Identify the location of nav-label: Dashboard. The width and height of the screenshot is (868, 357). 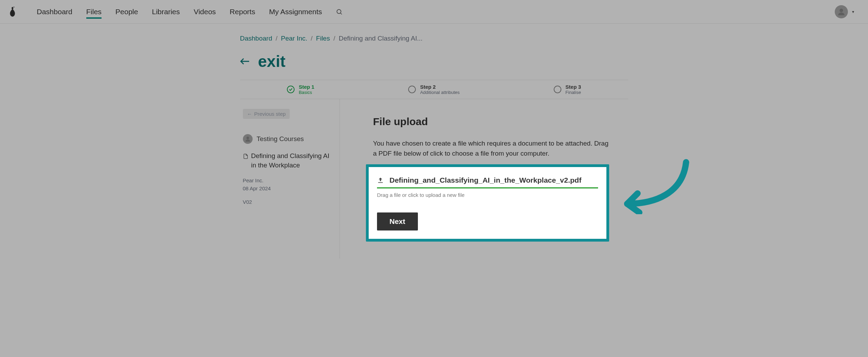
(55, 12).